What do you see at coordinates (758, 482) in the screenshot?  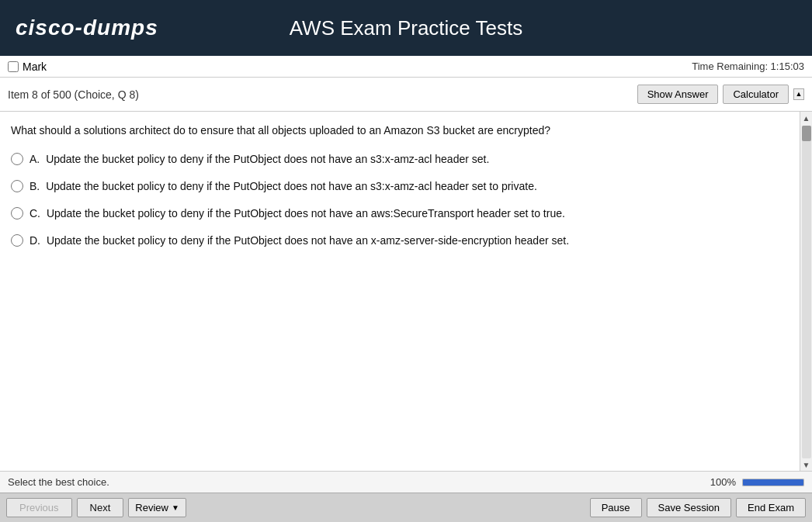 I see `progress-area: 100%` at bounding box center [758, 482].